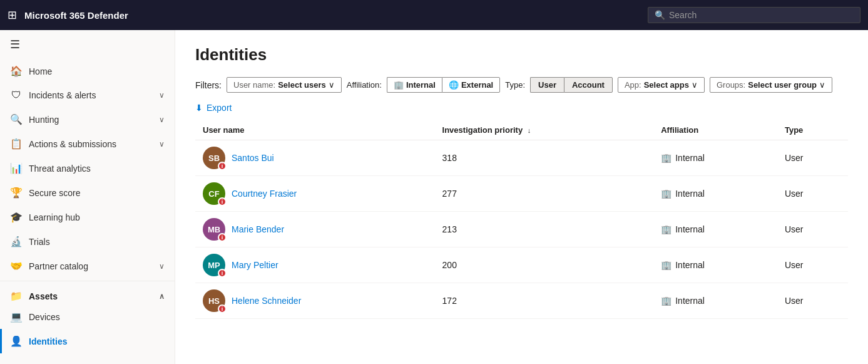  What do you see at coordinates (96, 217) in the screenshot?
I see `sidebar-label-learning: Learning hub` at bounding box center [96, 217].